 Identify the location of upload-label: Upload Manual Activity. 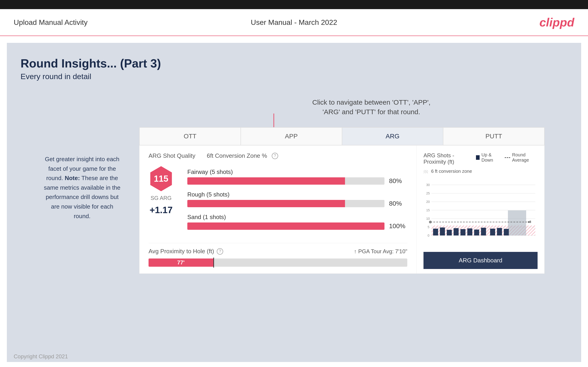
(51, 22).